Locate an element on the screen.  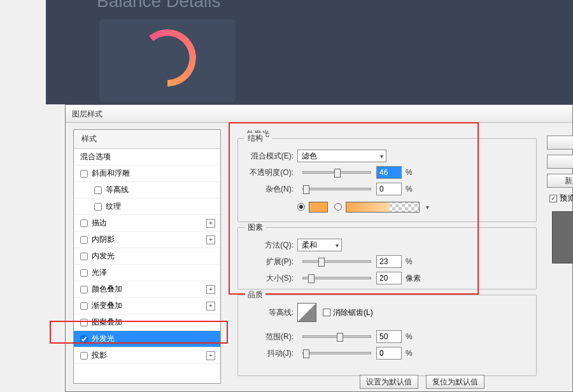
blend-mode-select: 滤色 is located at coordinates (342, 156).